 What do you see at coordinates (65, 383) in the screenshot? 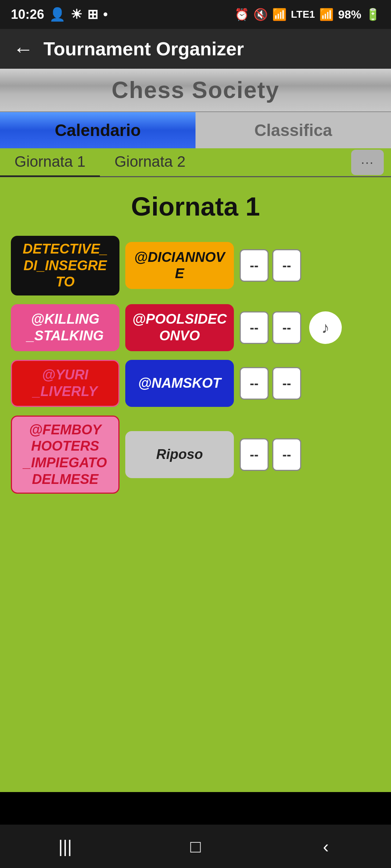
I see `player1-name: @YURI_LIVERLY` at bounding box center [65, 383].